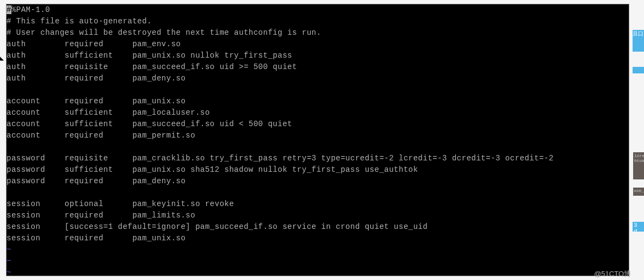 This screenshot has width=644, height=280. I want to click on file-line: password requisite pam_cracklib.so try_f…, so click(318, 159).